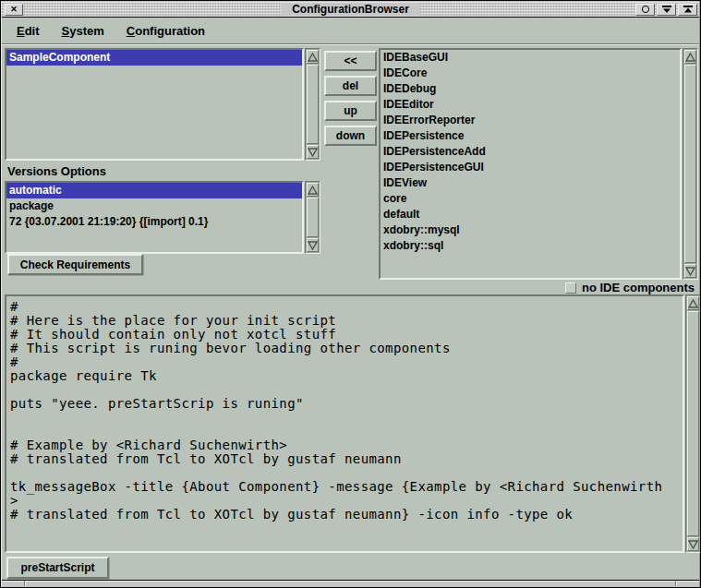 This screenshot has width=701, height=588. What do you see at coordinates (667, 9) in the screenshot?
I see `wm-shade-button` at bounding box center [667, 9].